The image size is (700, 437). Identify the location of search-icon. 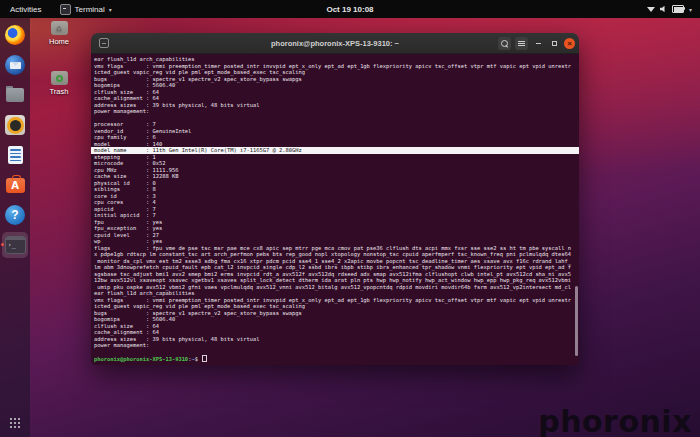
(504, 44).